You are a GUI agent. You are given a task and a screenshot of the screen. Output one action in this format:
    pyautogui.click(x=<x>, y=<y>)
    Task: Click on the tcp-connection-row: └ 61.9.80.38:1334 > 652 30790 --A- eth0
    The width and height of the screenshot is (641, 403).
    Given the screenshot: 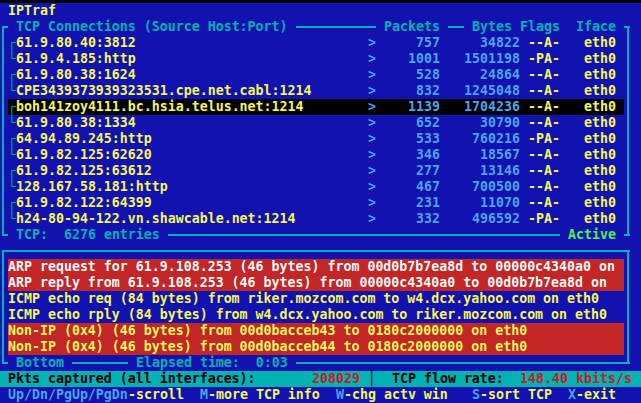 What is the action you would take?
    pyautogui.click(x=320, y=123)
    